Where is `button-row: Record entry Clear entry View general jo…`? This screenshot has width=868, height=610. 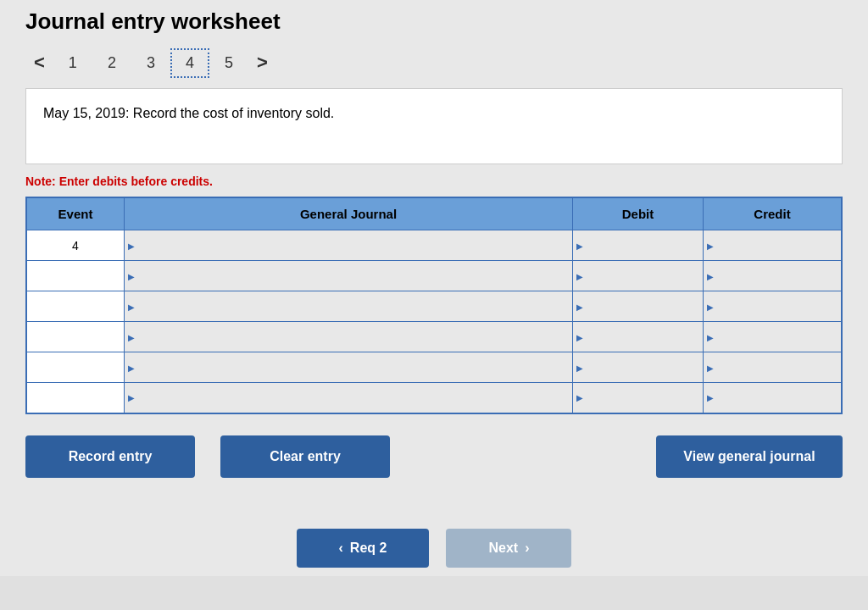 button-row: Record entry Clear entry View general jo… is located at coordinates (434, 457).